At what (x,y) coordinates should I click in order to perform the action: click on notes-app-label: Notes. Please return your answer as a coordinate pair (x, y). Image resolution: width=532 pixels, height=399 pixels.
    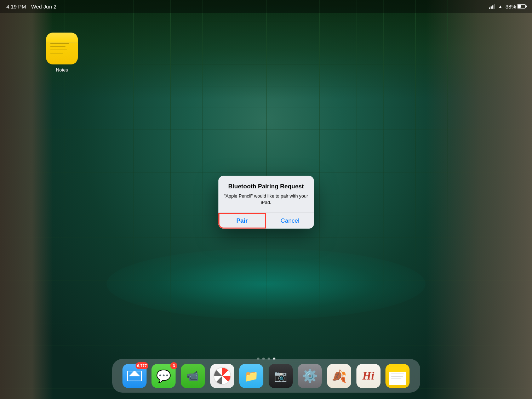
    Looking at the image, I should click on (62, 70).